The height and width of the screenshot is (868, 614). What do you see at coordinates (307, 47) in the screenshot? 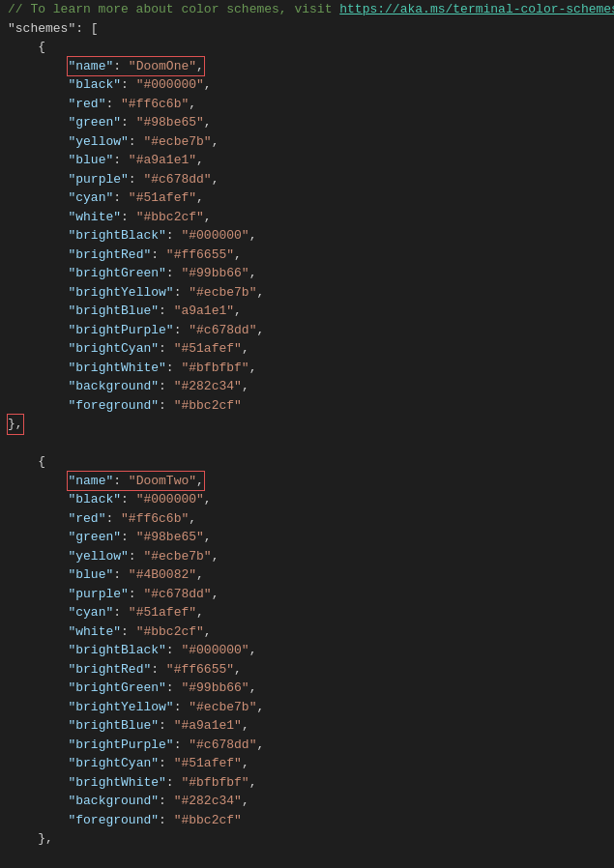
I see `scheme-1-open-brace: {` at bounding box center [307, 47].